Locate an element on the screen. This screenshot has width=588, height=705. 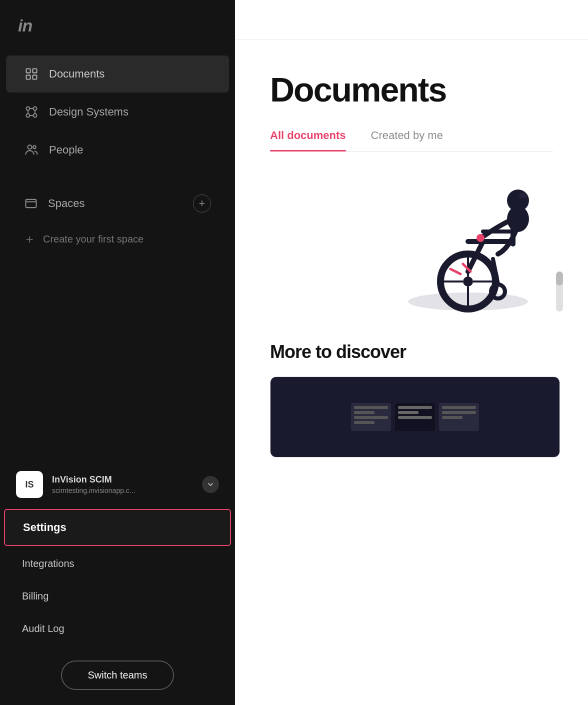
sidebar-item-documents-label: Documents is located at coordinates (77, 74).